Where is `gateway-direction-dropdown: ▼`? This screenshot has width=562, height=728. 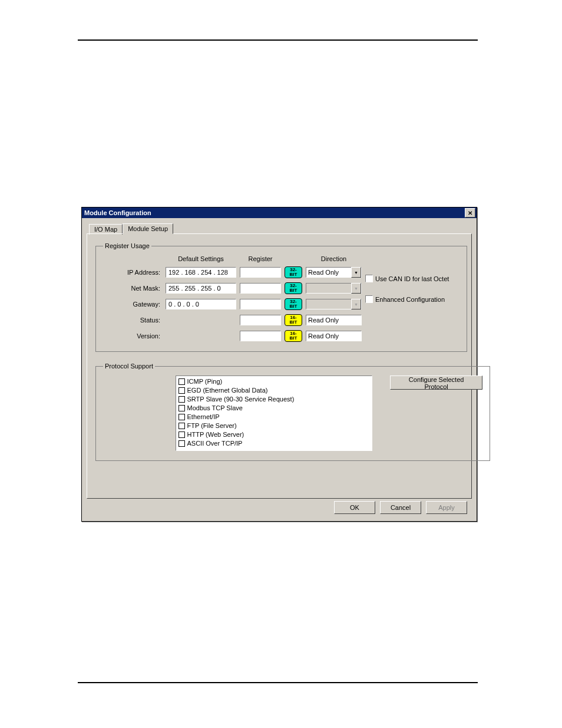
gateway-direction-dropdown: ▼ is located at coordinates (333, 304).